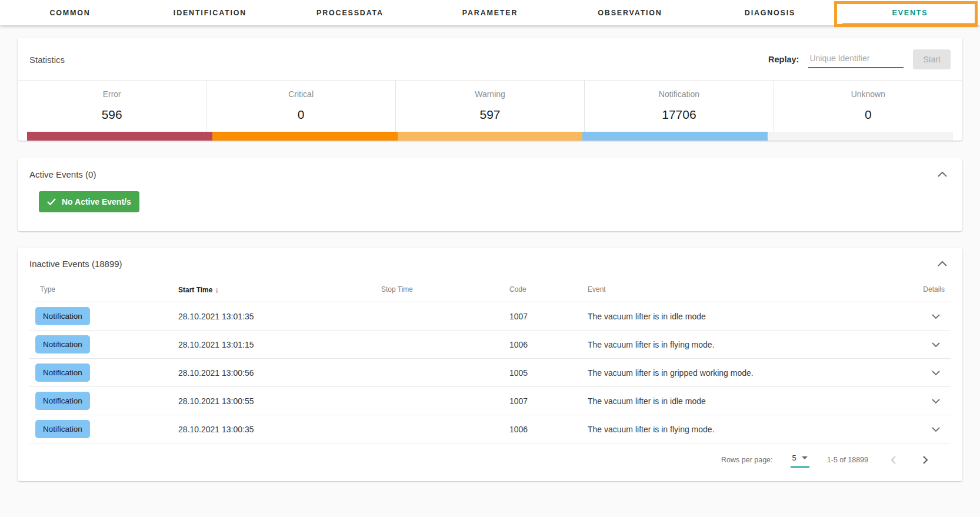 Image resolution: width=980 pixels, height=517 pixels. What do you see at coordinates (269, 373) in the screenshot?
I see `start-time-cell: 28.10.2021 13:00:56` at bounding box center [269, 373].